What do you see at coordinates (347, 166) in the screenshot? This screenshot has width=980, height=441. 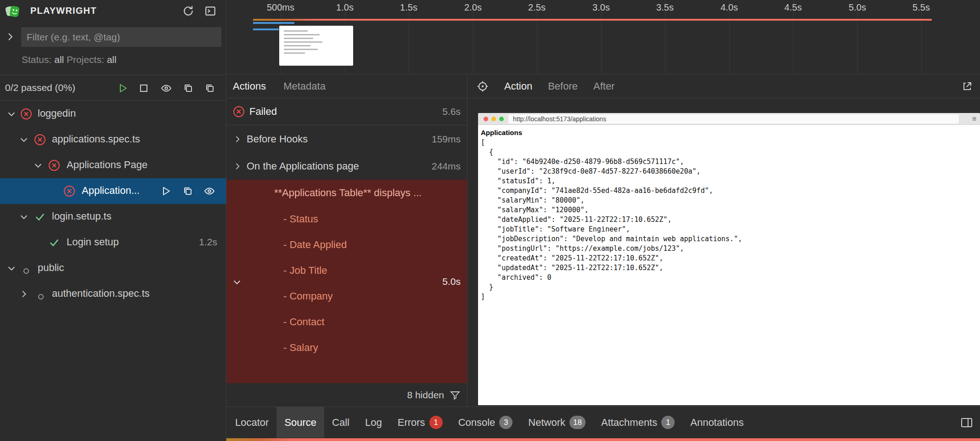 I see `action-on-applications-page: On the Applications page 244ms` at bounding box center [347, 166].